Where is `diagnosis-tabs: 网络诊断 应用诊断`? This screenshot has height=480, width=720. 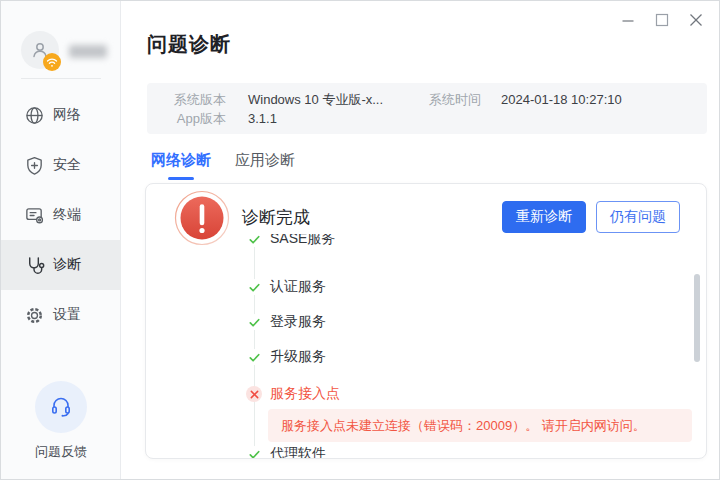
diagnosis-tabs: 网络诊断 应用诊断 is located at coordinates (223, 166).